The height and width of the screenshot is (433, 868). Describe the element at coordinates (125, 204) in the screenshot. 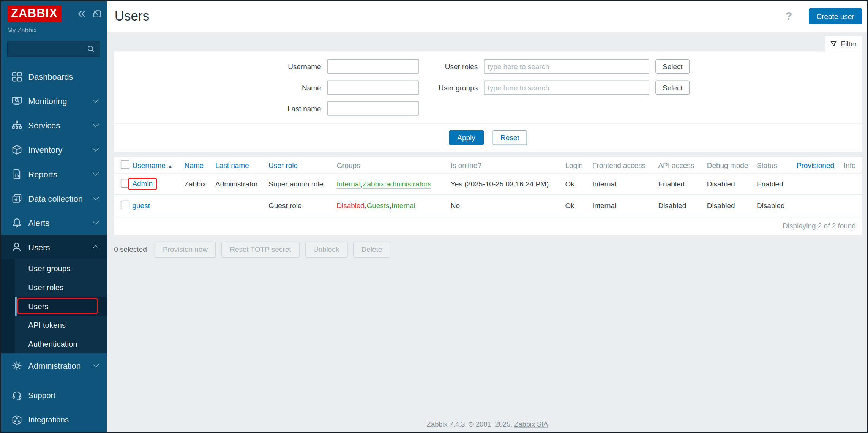

I see `row-checkbox` at that location.